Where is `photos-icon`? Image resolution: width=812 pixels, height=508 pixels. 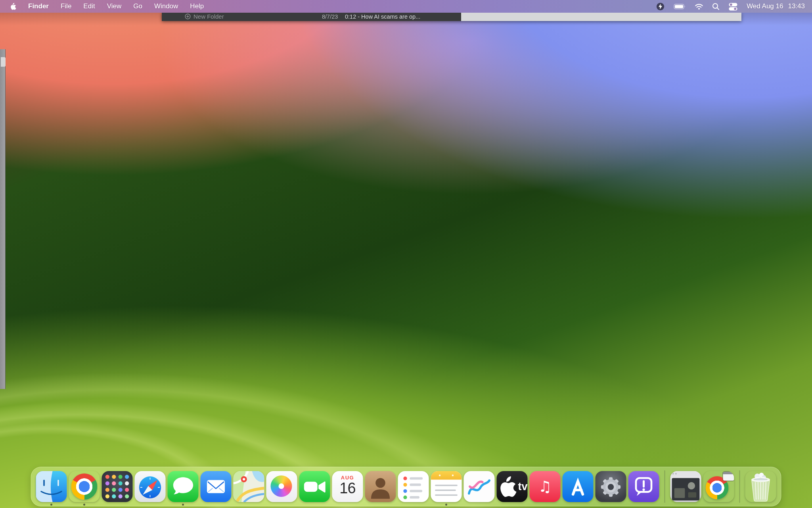 photos-icon is located at coordinates (282, 487).